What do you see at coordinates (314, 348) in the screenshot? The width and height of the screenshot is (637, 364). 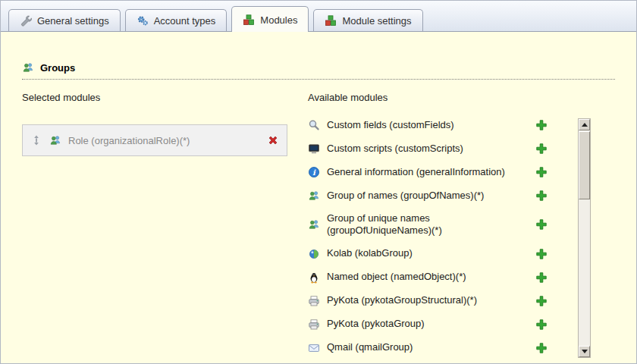 I see `mail-icon` at bounding box center [314, 348].